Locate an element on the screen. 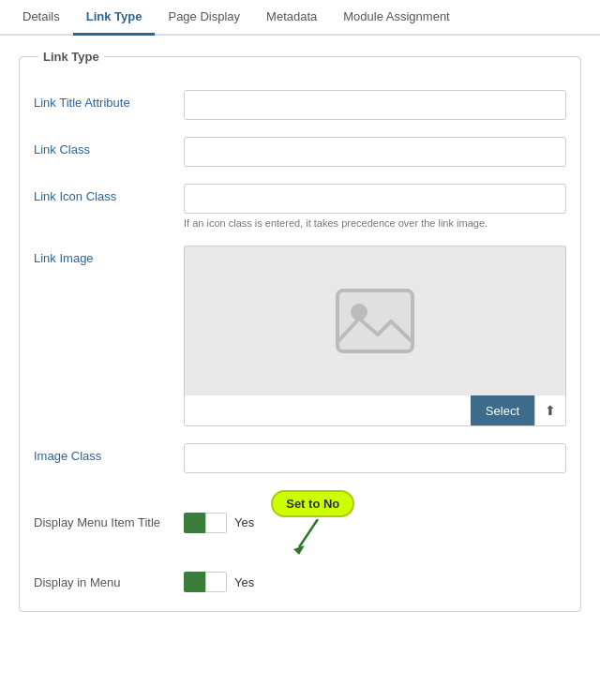 The width and height of the screenshot is (600, 700). link-class-row: Link Class is located at coordinates (300, 152).